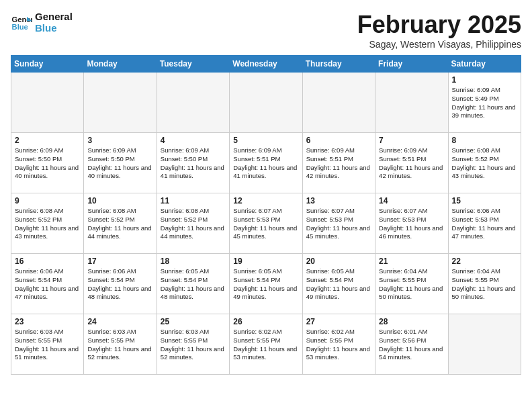  I want to click on day-number: 11, so click(193, 201).